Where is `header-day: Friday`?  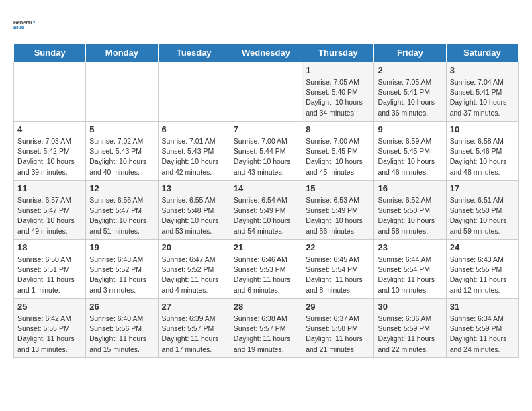
header-day: Friday is located at coordinates (410, 53).